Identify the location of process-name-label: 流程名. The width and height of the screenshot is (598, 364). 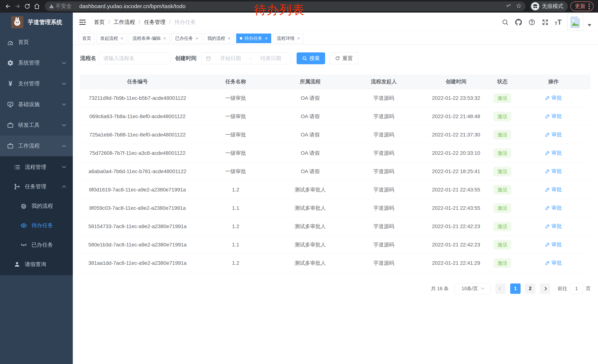
(88, 58).